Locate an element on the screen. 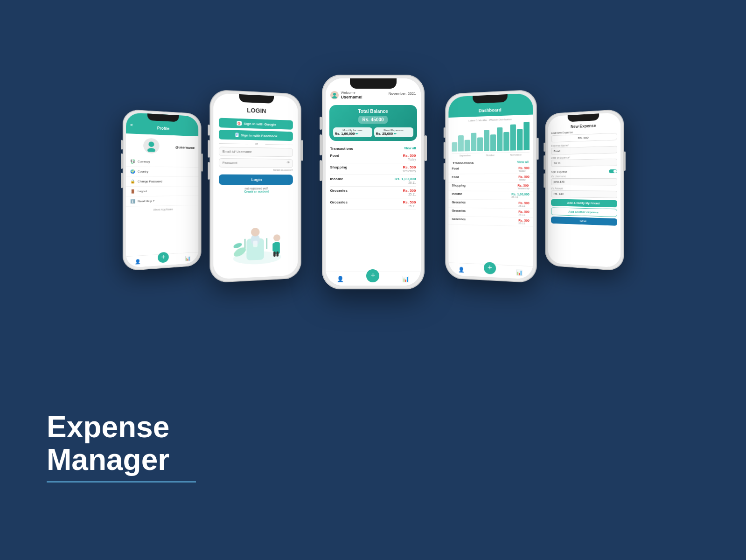 Image resolution: width=746 pixels, height=560 pixels. total-balance-amount: Rs. 45000 is located at coordinates (373, 119).